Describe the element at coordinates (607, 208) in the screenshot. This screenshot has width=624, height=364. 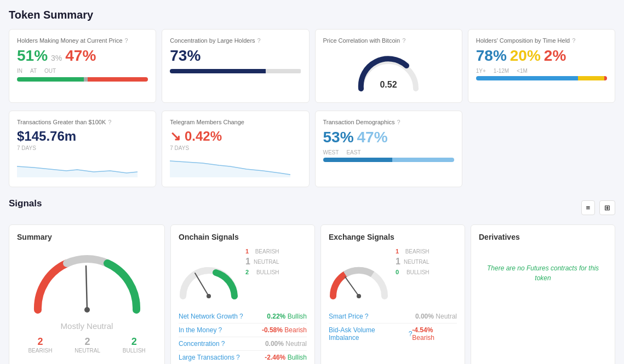
I see `grid-icon: ⊞` at that location.